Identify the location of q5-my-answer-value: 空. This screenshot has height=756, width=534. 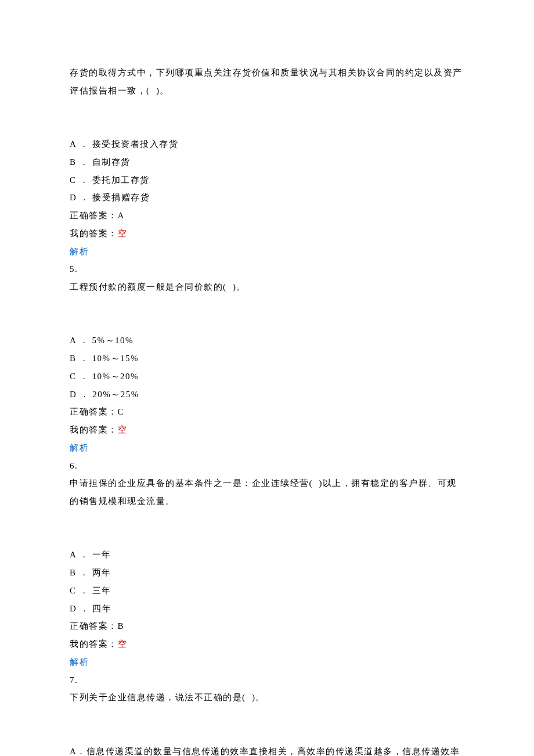
(123, 430).